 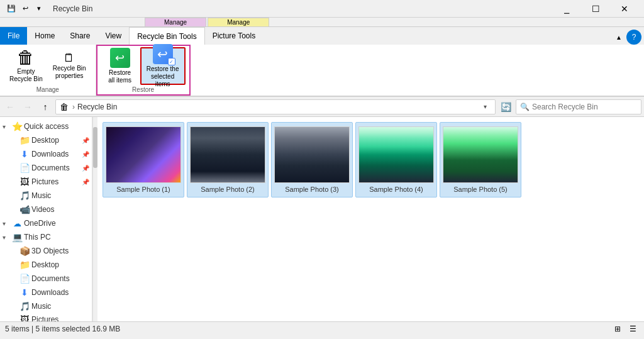 I want to click on sidebar-label-desktop: Desktop, so click(x=56, y=140).